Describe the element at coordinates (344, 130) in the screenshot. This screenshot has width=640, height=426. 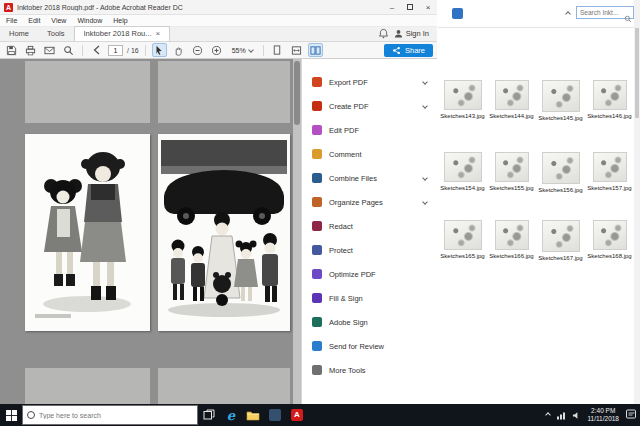
I see `tool-label: Edit PDF` at that location.